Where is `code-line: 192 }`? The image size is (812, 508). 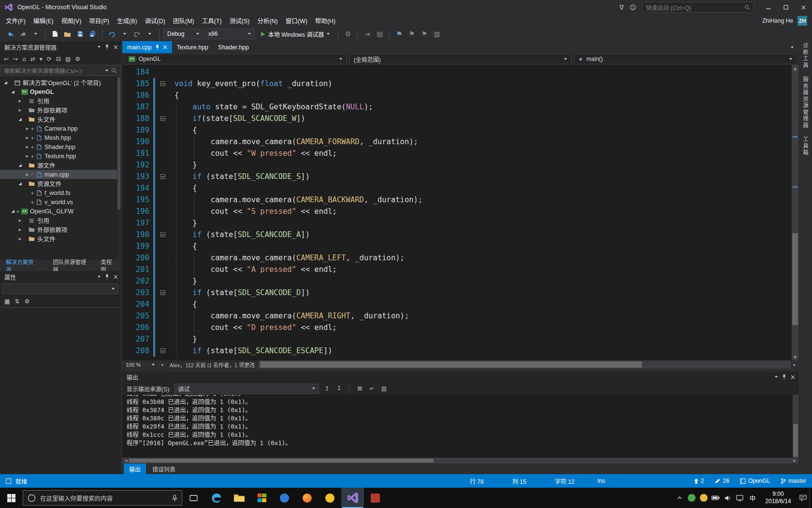 code-line: 192 } is located at coordinates (457, 165).